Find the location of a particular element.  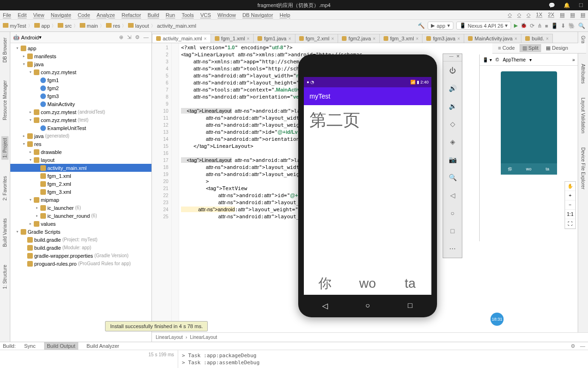

editor-tab: build. × is located at coordinates (537, 38).